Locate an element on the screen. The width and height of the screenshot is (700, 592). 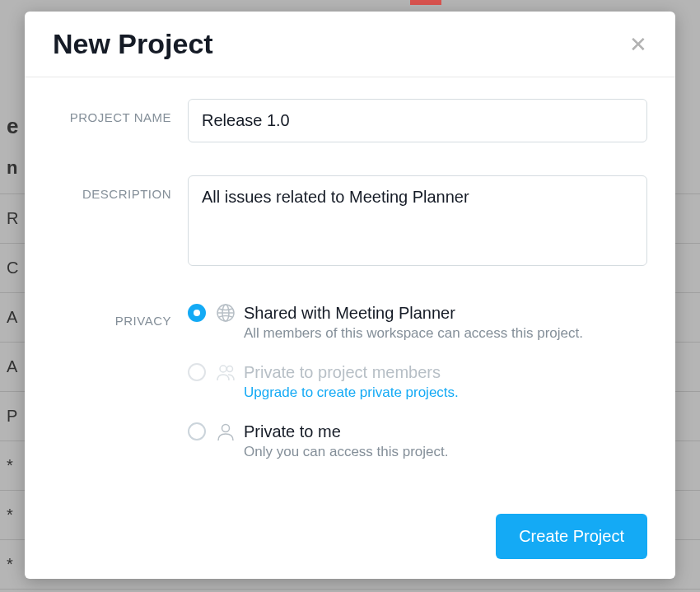
privacy-option-title: Private to project members is located at coordinates (446, 372).